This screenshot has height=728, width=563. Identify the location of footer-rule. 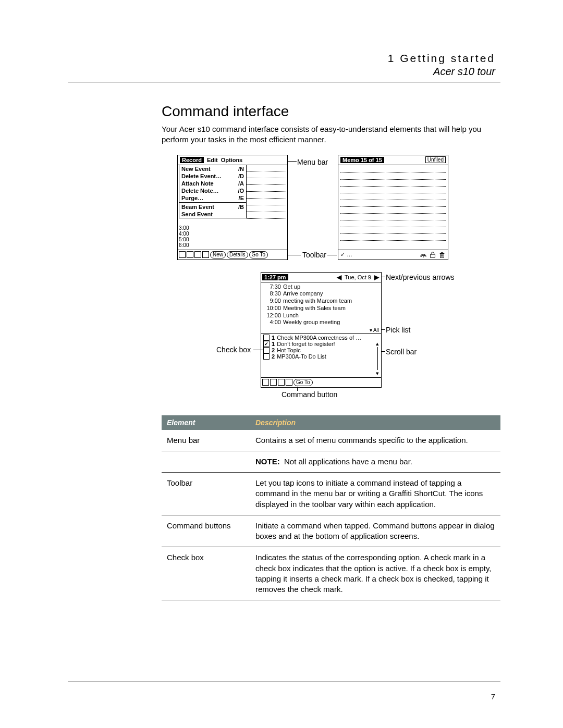
(284, 682).